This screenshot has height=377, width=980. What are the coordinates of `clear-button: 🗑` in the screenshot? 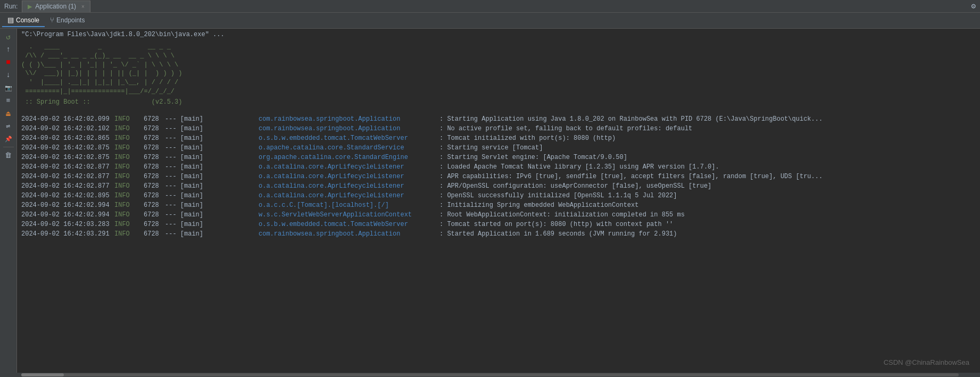 It's located at (9, 155).